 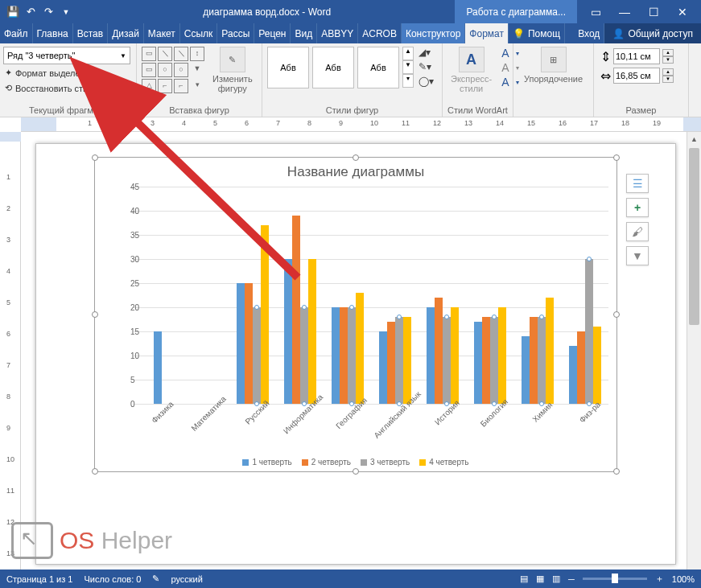 What do you see at coordinates (233, 70) in the screenshot?
I see `change-shape-button: ✎ Изменитьфигуру` at bounding box center [233, 70].